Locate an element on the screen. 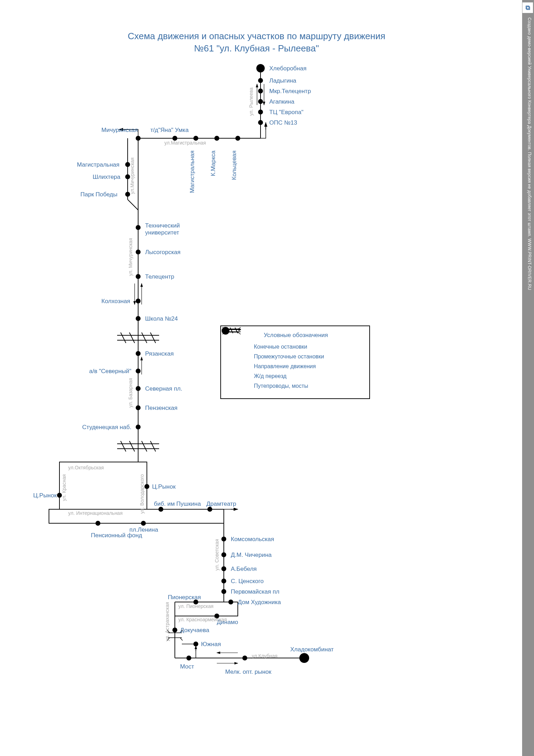 Image resolution: width=534 pixels, height=756 pixels. stop-label: Парк Победы is located at coordinates (99, 195).